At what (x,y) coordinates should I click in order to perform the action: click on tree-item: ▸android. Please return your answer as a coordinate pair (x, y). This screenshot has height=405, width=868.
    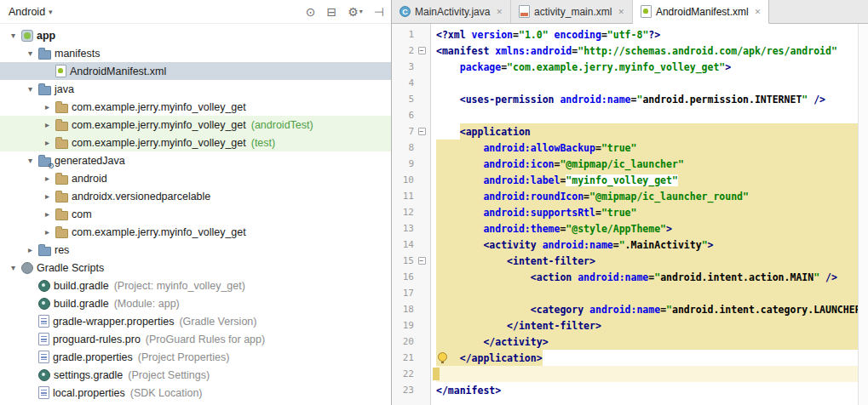
    Looking at the image, I should click on (196, 179).